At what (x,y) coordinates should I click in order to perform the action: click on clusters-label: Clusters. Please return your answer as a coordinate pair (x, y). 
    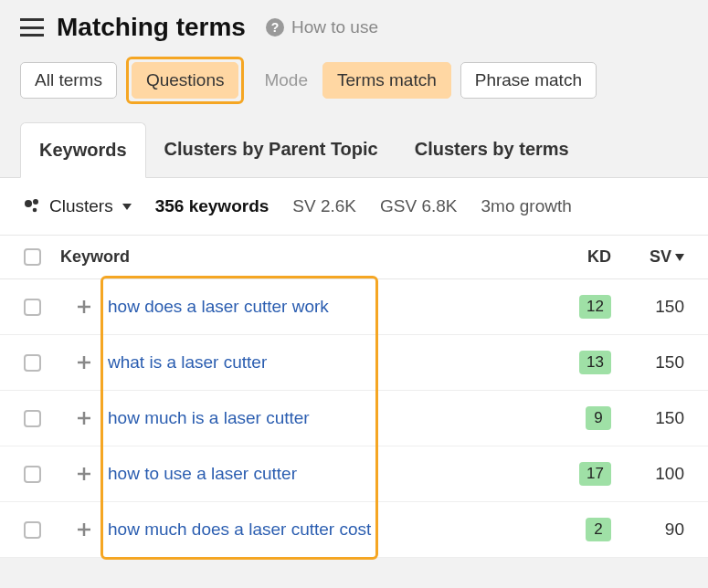
    Looking at the image, I should click on (81, 206).